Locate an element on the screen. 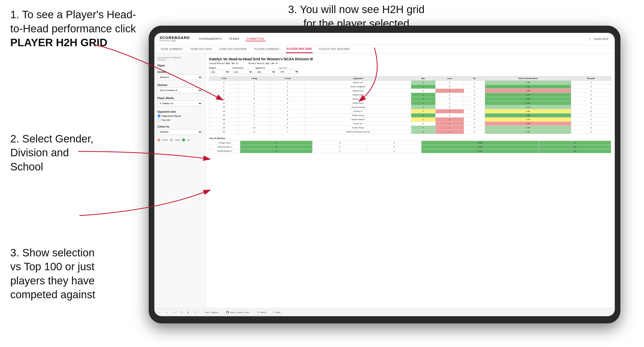  division-select: NCAA Division III is located at coordinates (180, 90).